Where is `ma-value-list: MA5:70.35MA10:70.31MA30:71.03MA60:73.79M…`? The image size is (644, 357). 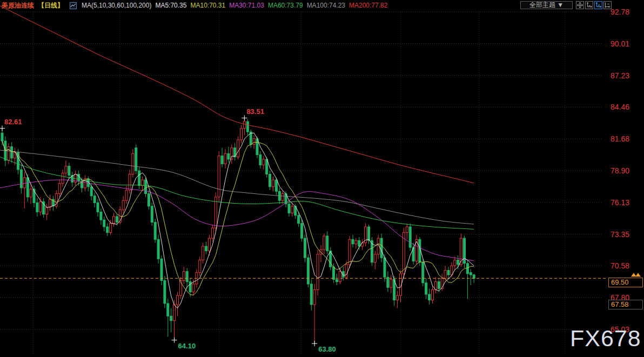 ma-value-list: MA5:70.35MA10:70.31MA30:71.03MA60:73.79M… is located at coordinates (271, 5).